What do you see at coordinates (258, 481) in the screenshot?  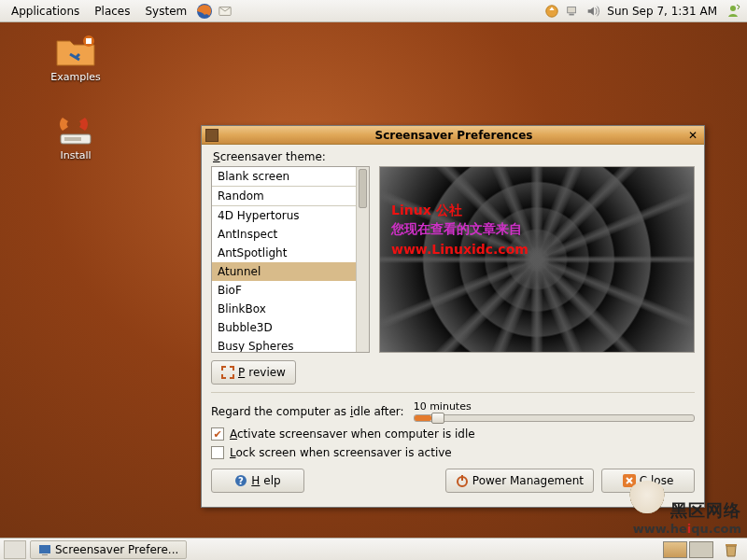 I see `help-button: ? Help` at bounding box center [258, 481].